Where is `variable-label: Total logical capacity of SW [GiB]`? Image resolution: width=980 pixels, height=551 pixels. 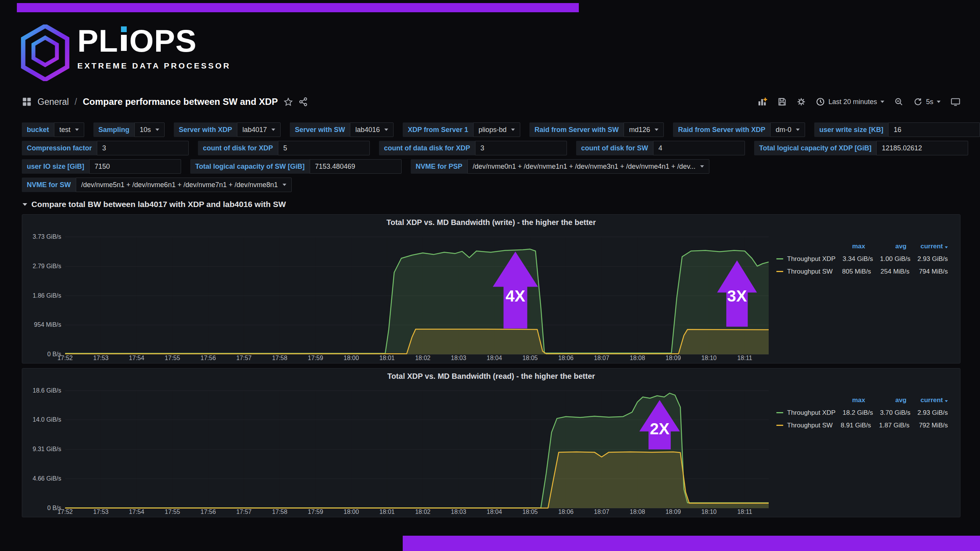
variable-label: Total logical capacity of SW [GiB] is located at coordinates (250, 166).